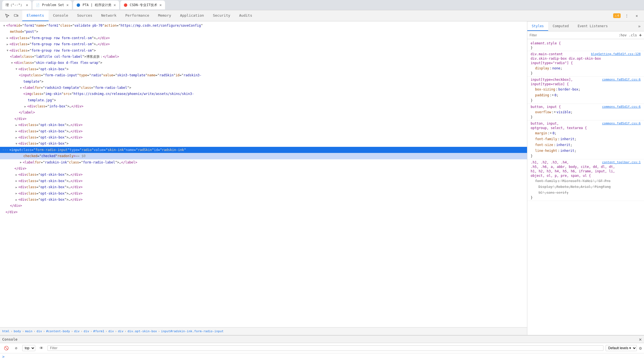 The height and width of the screenshot is (360, 644). Describe the element at coordinates (627, 16) in the screenshot. I see `more-options-icon: ⋮` at that location.